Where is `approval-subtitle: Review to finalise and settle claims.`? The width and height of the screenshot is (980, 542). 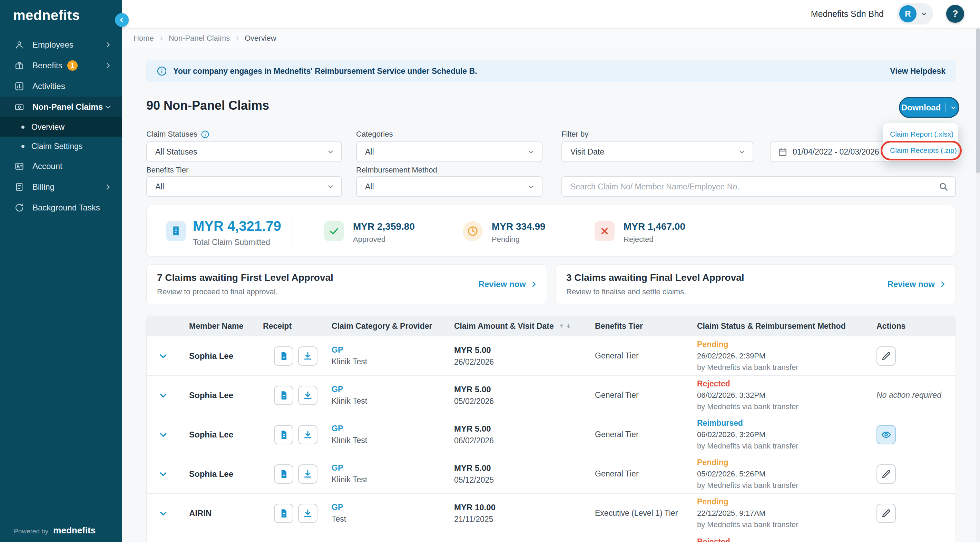 approval-subtitle: Review to finalise and settle claims. is located at coordinates (626, 292).